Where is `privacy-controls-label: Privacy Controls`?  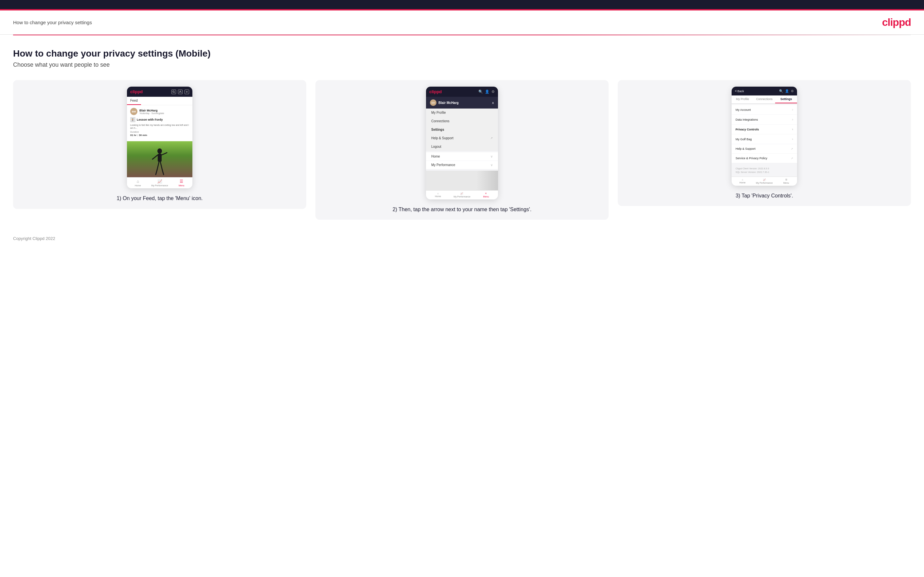
privacy-controls-label: Privacy Controls is located at coordinates (747, 130).